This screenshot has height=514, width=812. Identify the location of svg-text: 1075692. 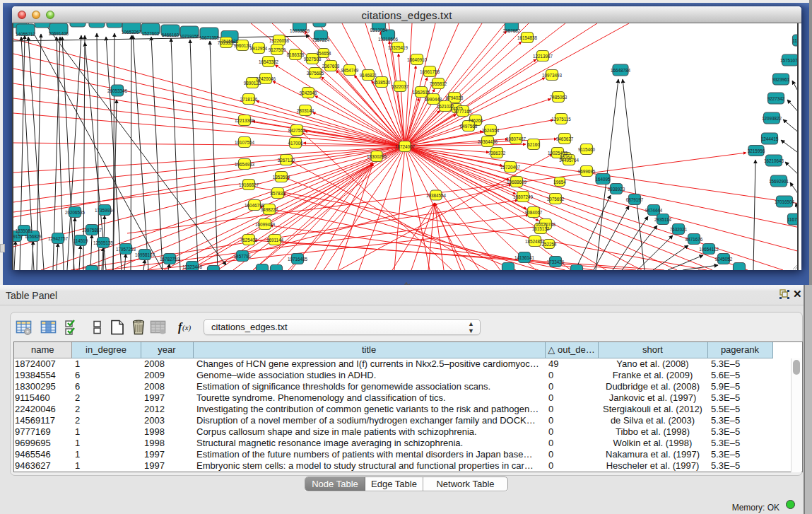
(555, 199).